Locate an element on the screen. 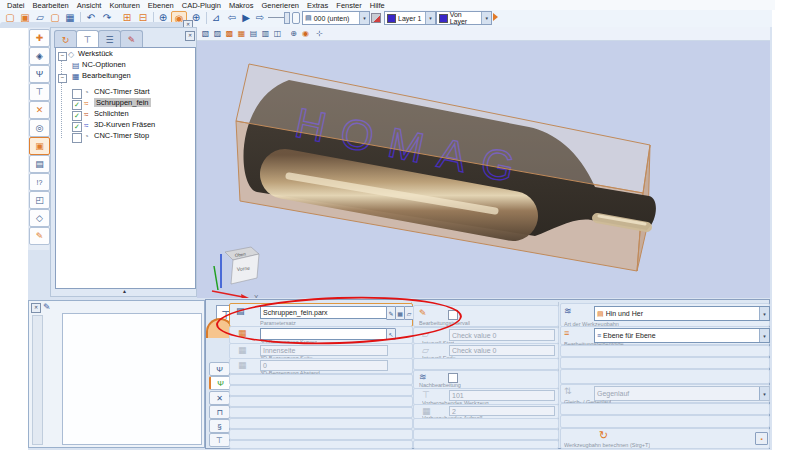 The width and height of the screenshot is (800, 450). diamond-icon: ◇ is located at coordinates (40, 218).